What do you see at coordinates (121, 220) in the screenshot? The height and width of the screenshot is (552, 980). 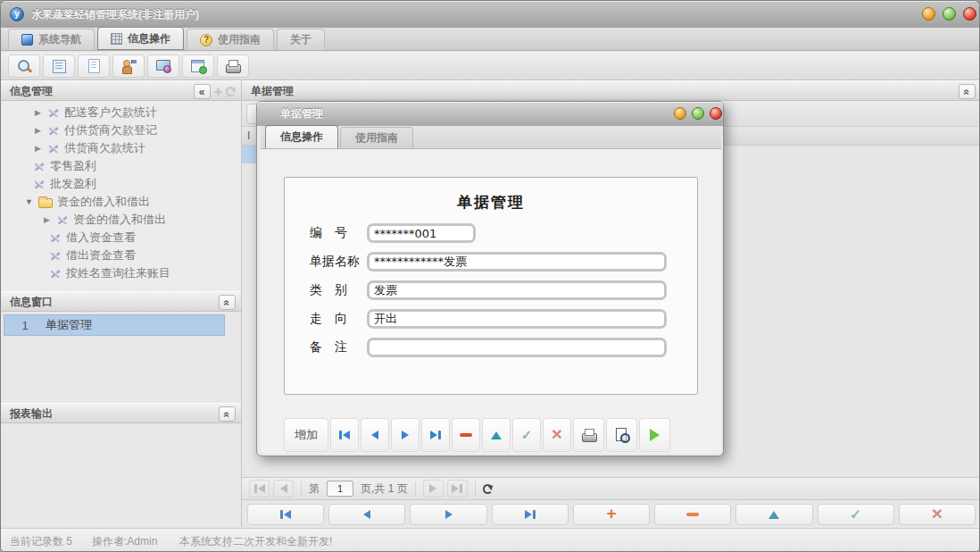 I see `tree-item: 资金的借入和借出` at bounding box center [121, 220].